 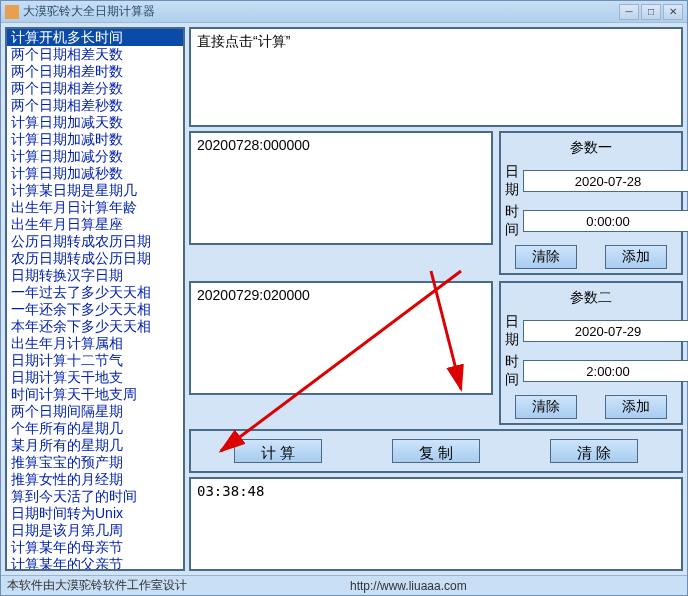 What do you see at coordinates (546, 407) in the screenshot?
I see `param2-clear-button: 清除` at bounding box center [546, 407].